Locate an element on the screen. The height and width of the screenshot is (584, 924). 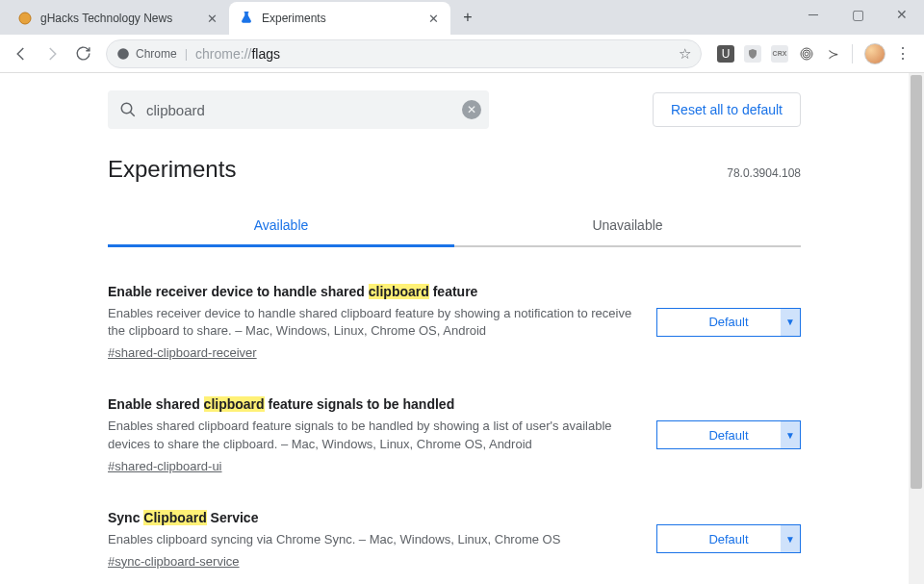
address-bar: Chrome | chrome://flags ☆ is located at coordinates (404, 54).